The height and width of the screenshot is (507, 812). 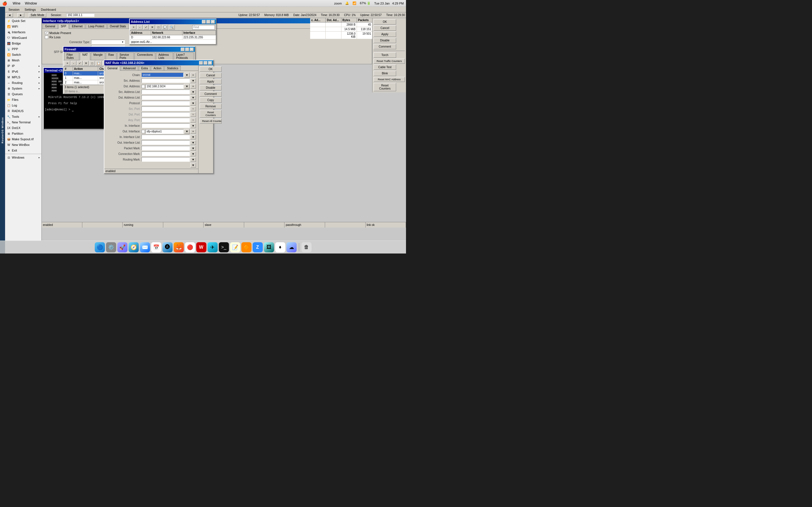 What do you see at coordinates (165, 27) in the screenshot?
I see `addr-comment-btn: 💬` at bounding box center [165, 27].